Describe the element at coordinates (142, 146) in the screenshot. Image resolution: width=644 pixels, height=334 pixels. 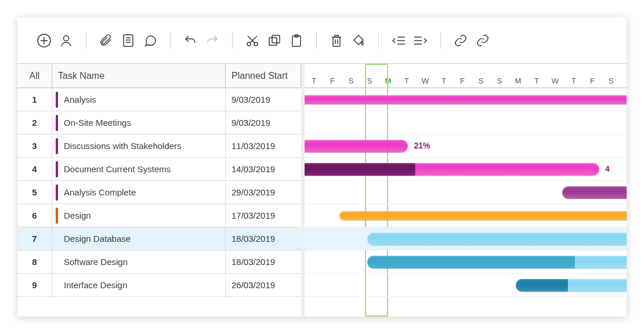
I see `task-name: Discussions with Stakeholders` at that location.